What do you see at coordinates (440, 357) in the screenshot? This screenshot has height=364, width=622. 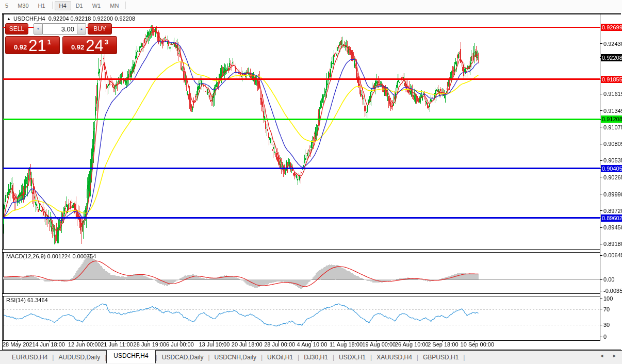 I see `tab-gbpusd-h1: GBPUSD,H1` at bounding box center [440, 357].